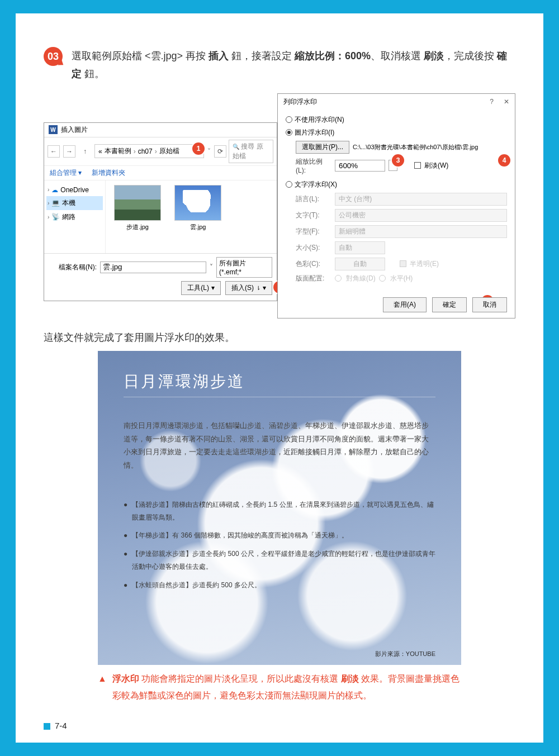 The width and height of the screenshot is (559, 756). Describe the element at coordinates (293, 65) in the screenshot. I see `step-text: 選取範例原始檔 <雲.jpg> 再按 插入 鈕，接著設定 縮放比例：600%、取…` at that location.